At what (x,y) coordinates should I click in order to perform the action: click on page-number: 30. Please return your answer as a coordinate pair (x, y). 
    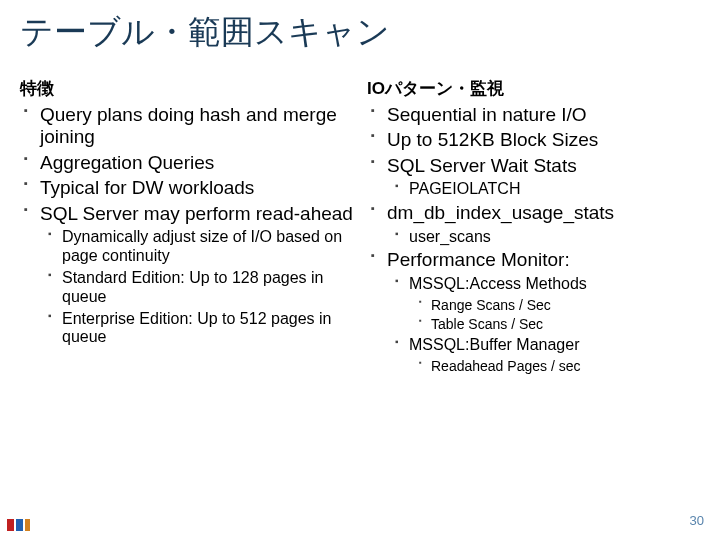
    Looking at the image, I should click on (697, 520).